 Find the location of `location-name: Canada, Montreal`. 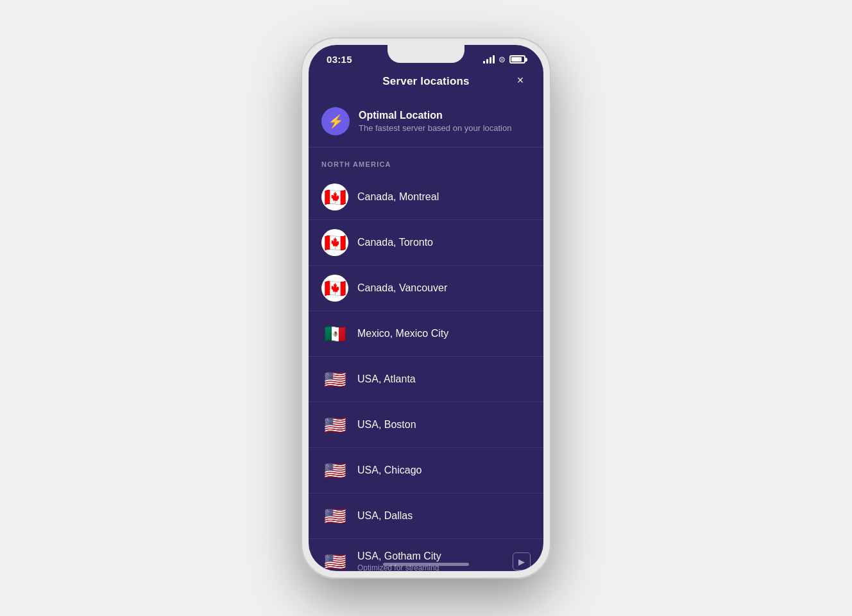

location-name: Canada, Montreal is located at coordinates (398, 197).